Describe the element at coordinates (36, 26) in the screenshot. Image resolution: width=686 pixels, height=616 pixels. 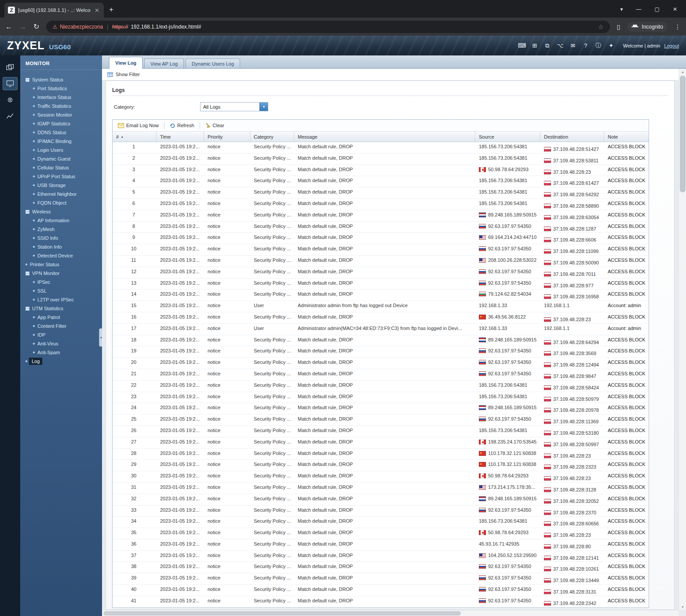
I see `reload-button: ↻` at that location.